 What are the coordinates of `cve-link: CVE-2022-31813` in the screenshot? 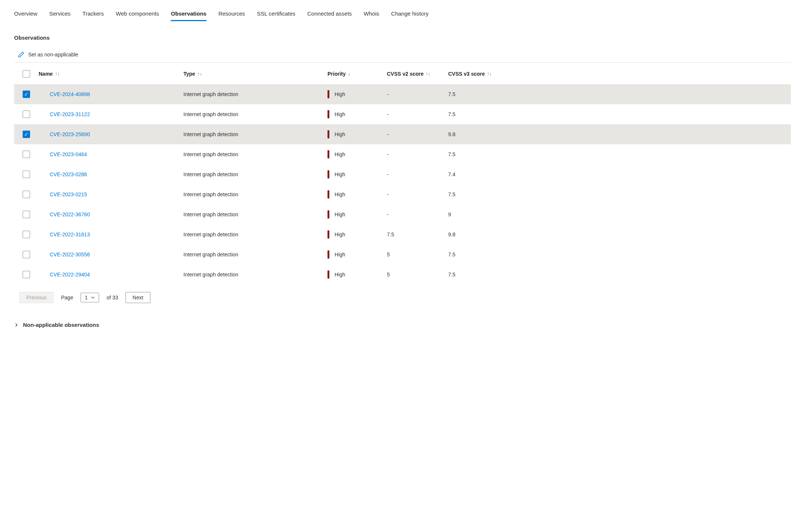 It's located at (111, 234).